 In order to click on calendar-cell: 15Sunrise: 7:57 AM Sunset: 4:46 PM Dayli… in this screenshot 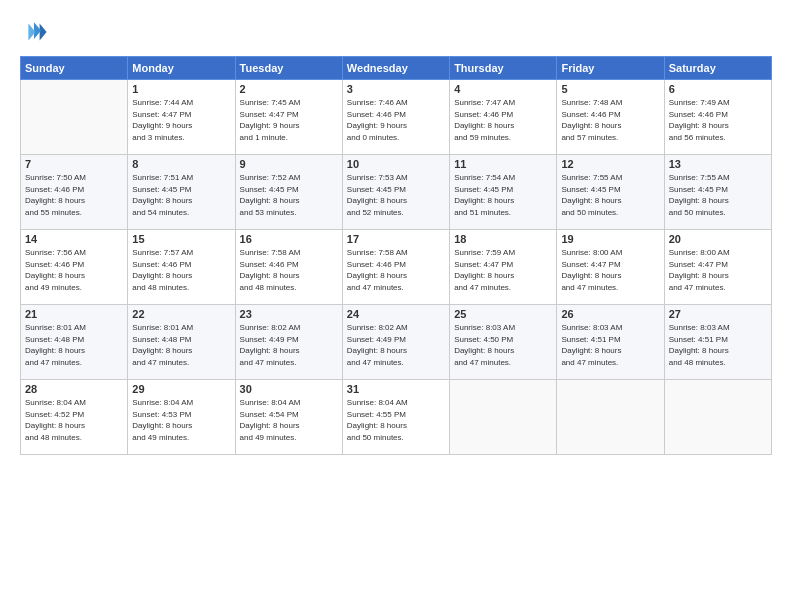, I will do `click(182, 268)`.